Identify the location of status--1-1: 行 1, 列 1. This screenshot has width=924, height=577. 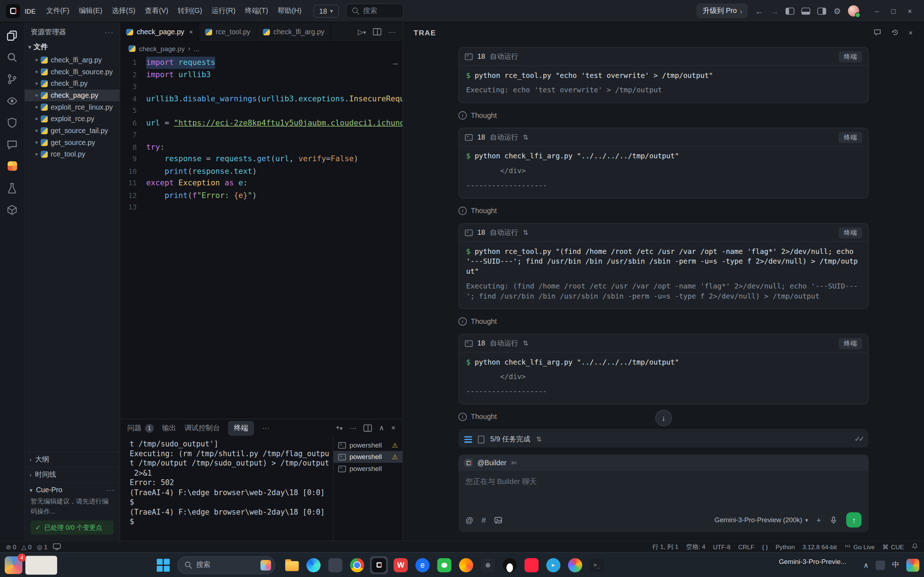
(665, 546).